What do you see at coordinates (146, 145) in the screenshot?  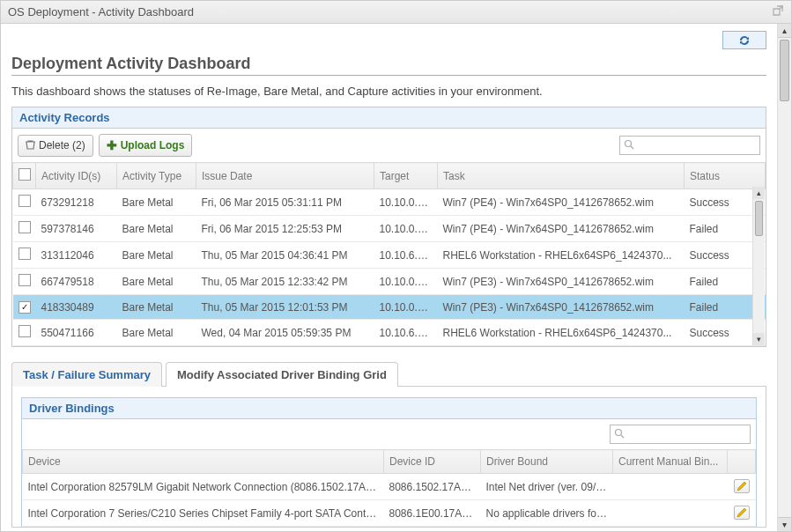 I see `upload-logs-button: ✚ Upload Logs` at bounding box center [146, 145].